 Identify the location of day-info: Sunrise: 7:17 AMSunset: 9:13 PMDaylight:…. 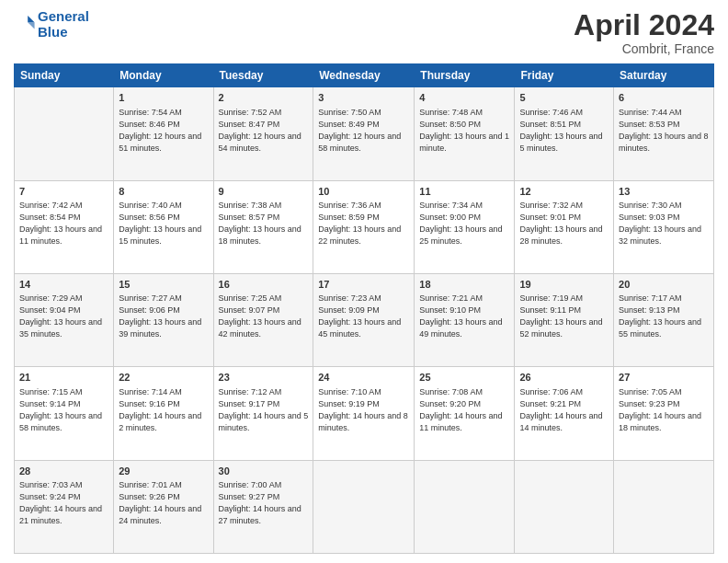
(664, 316).